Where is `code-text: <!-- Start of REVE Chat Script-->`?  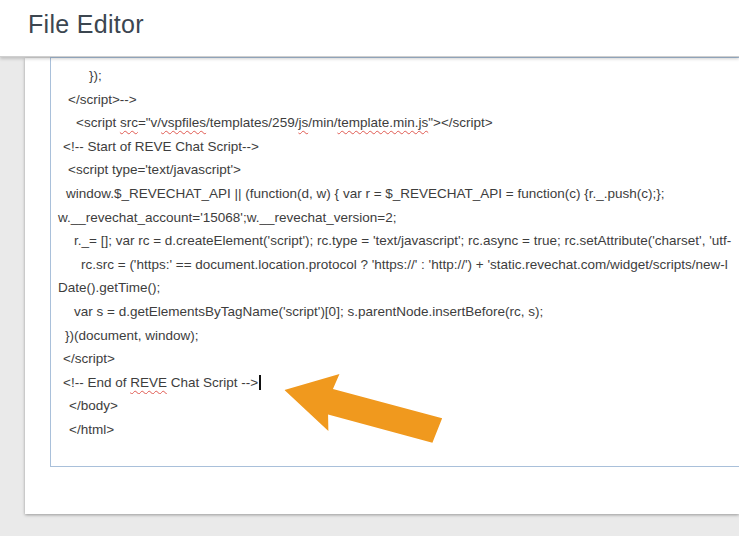
code-text: <!-- Start of REVE Chat Script--> is located at coordinates (161, 146).